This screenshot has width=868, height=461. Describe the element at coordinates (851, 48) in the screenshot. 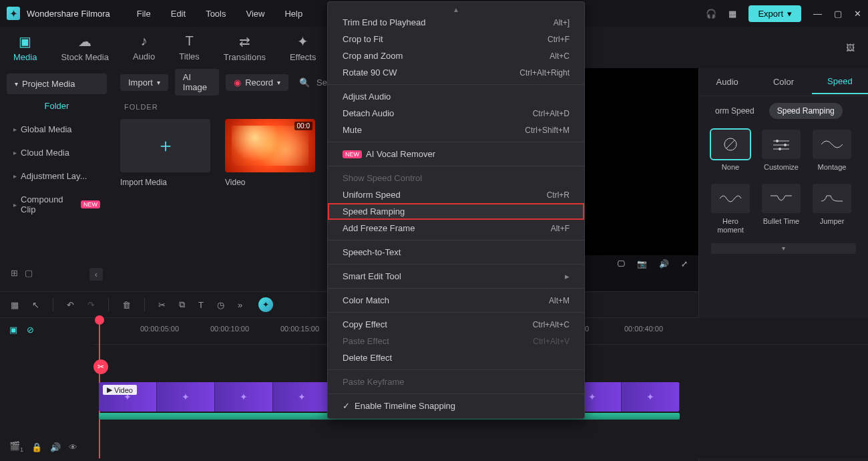

I see `image-icon: 🖼` at that location.